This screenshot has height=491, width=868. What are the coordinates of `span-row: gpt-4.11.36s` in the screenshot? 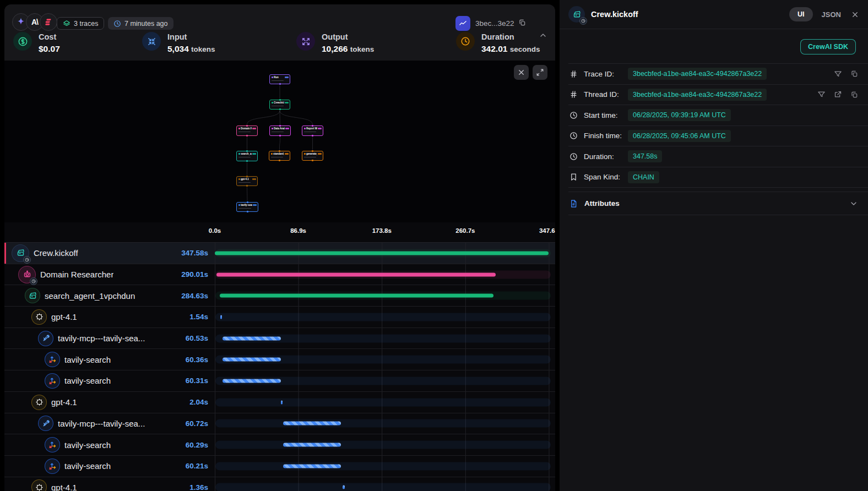 It's located at (280, 484).